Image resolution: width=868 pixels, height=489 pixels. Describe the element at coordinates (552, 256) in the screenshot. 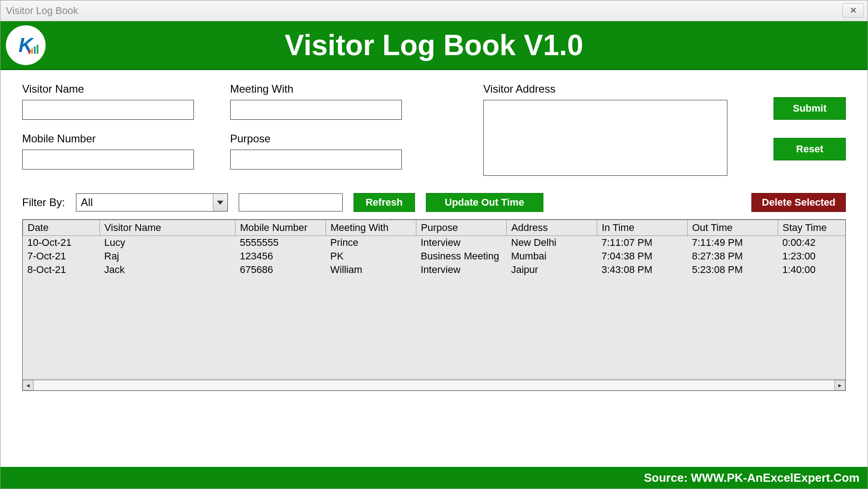

I see `cell-address: Mumbai` at that location.